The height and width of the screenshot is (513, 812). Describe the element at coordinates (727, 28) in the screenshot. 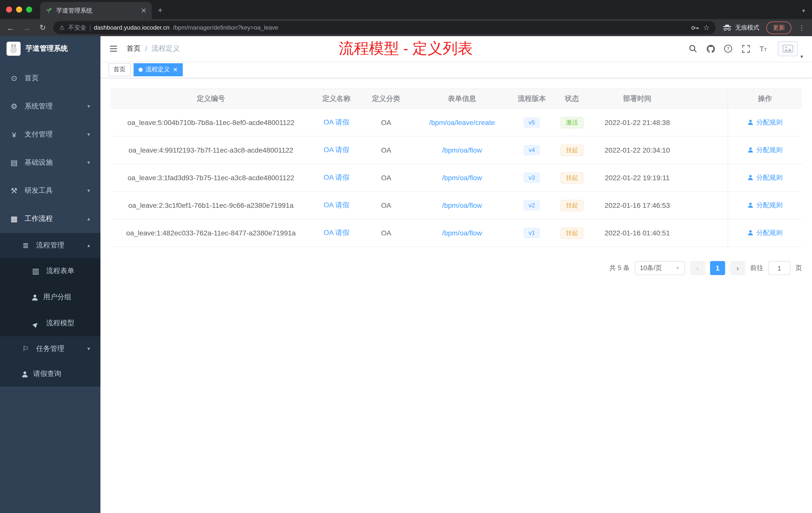

I see `incognito-icon` at that location.